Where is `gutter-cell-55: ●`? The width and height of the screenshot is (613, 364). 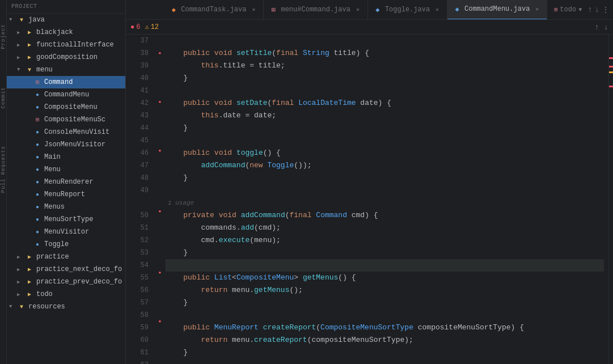
gutter-cell-55: ● is located at coordinates (160, 273).